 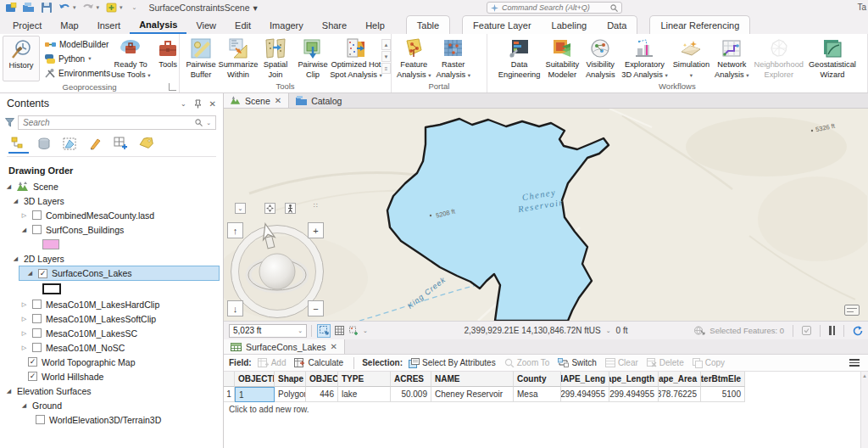 What do you see at coordinates (112, 333) in the screenshot?
I see `tree-item-lakessc: ▷ MesaCo10M_LakesSC` at bounding box center [112, 333].